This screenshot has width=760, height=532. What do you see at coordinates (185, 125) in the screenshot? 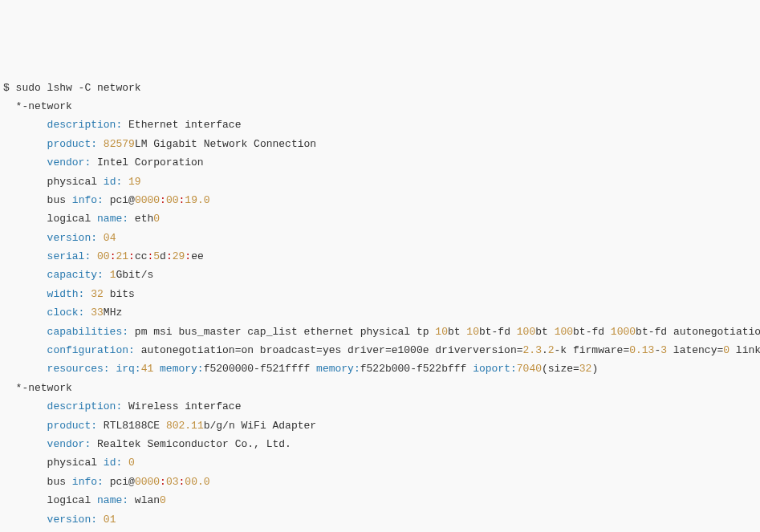
I see `field-value: Ethernet interface` at bounding box center [185, 125].